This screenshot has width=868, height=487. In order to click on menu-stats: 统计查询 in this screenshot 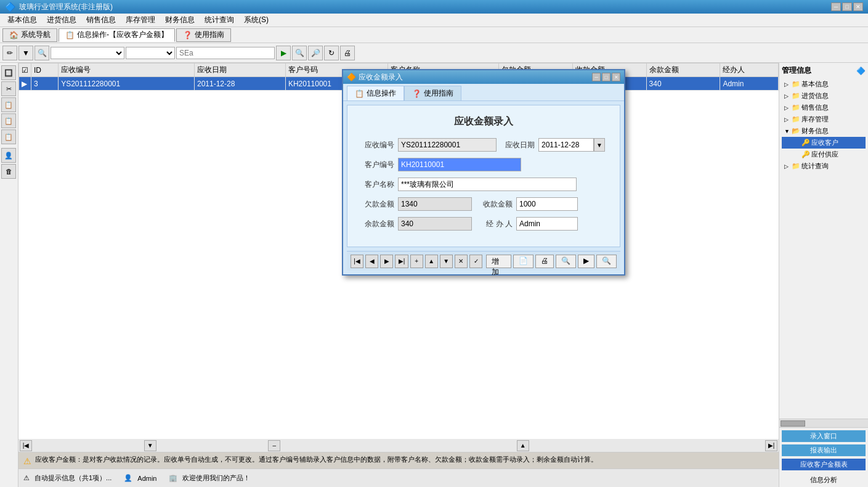, I will do `click(219, 20)`.